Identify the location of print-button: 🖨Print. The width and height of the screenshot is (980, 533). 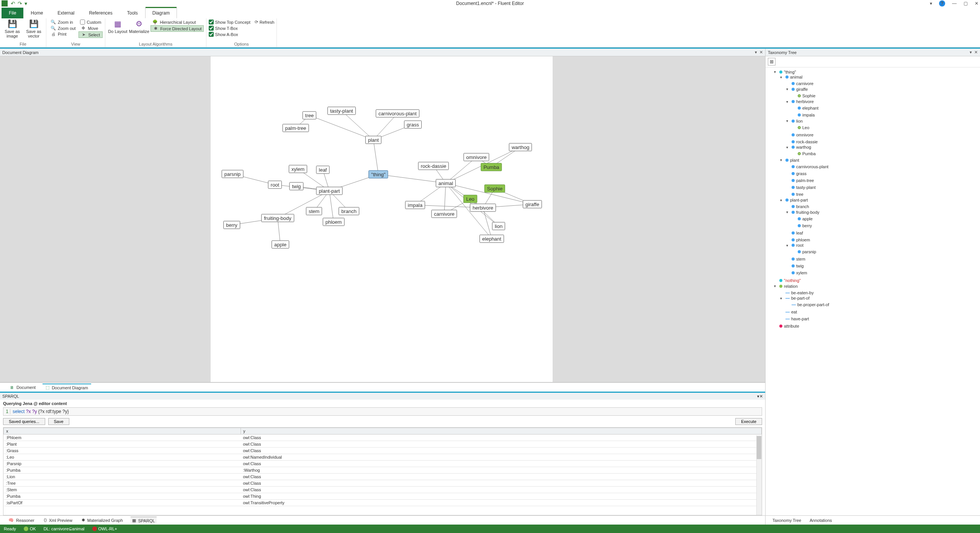
(63, 34).